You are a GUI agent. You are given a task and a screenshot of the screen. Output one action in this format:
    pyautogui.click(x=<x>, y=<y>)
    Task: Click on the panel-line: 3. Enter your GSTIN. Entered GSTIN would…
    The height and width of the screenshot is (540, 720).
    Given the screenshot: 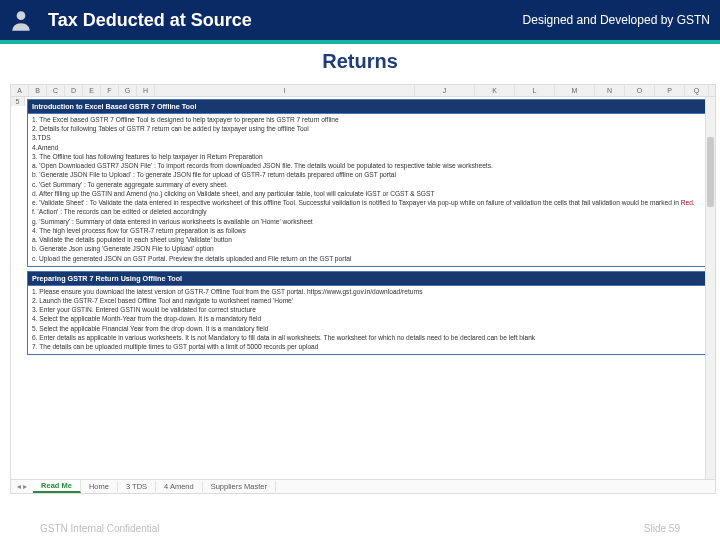 What is the action you would take?
    pyautogui.click(x=369, y=310)
    